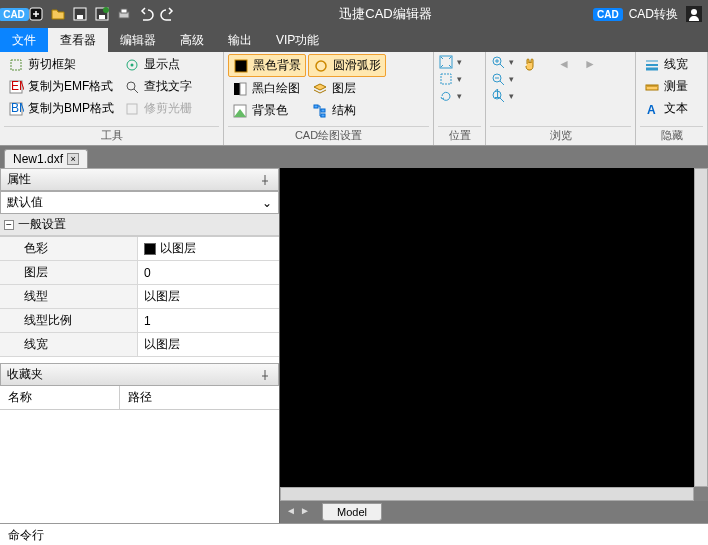  What do you see at coordinates (140, 466) in the screenshot?
I see `favorites-list` at bounding box center [140, 466].